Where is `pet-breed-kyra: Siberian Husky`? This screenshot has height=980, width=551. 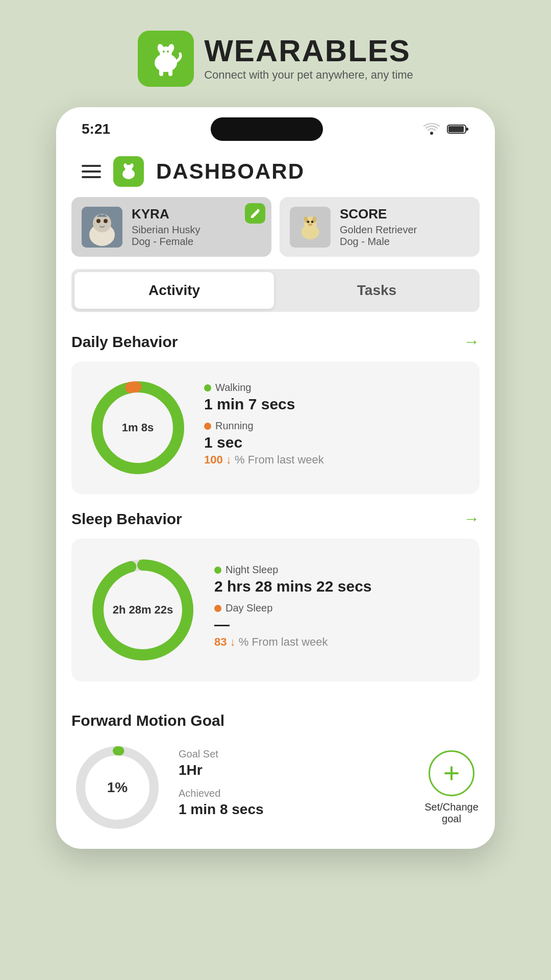 pet-breed-kyra: Siberian Husky is located at coordinates (166, 230).